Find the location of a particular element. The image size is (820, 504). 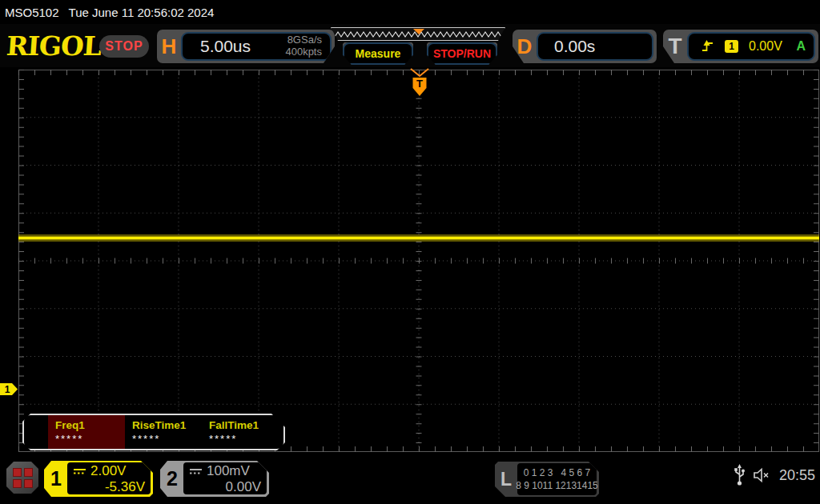

measurement-item-falltime1: FallTime1 ***** is located at coordinates (240, 432).